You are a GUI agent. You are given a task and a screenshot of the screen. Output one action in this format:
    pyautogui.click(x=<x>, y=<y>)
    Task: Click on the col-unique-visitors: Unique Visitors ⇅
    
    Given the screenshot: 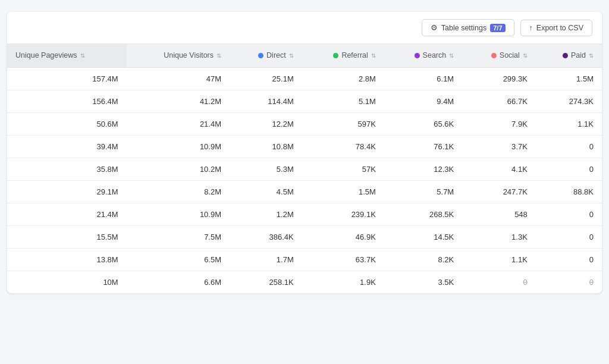 What is the action you would take?
    pyautogui.click(x=178, y=56)
    